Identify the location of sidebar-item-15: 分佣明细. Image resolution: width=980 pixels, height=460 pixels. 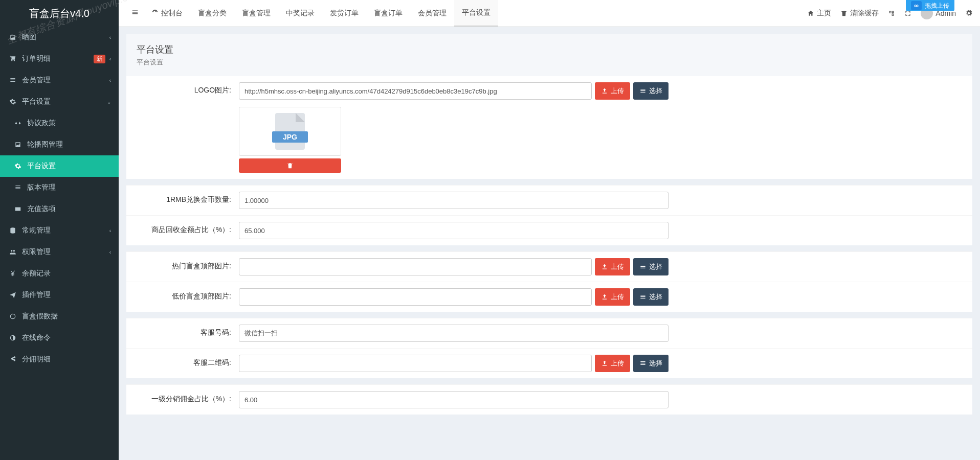
(59, 359).